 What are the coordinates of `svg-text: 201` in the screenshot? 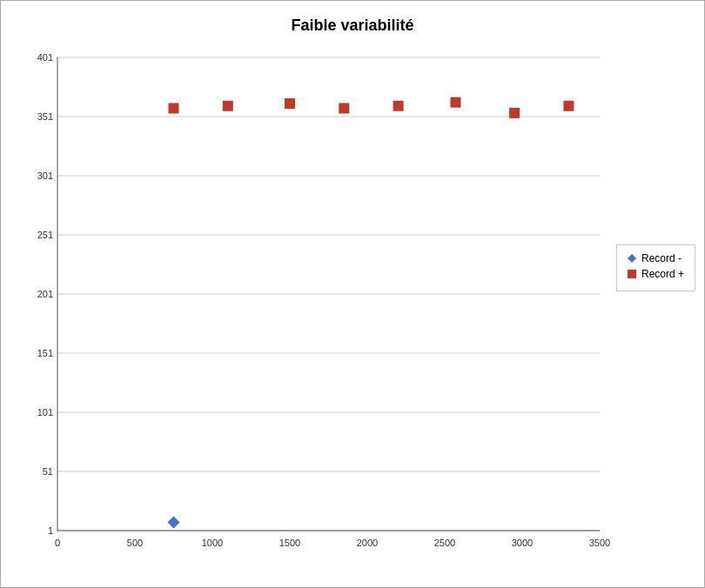 It's located at (45, 294).